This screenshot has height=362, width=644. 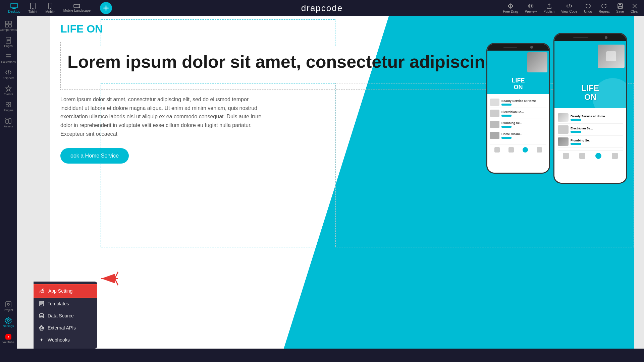 What do you see at coordinates (61, 8) in the screenshot?
I see `toolbar-left: Desktop Tablet Mobile Mobile Landscape` at bounding box center [61, 8].